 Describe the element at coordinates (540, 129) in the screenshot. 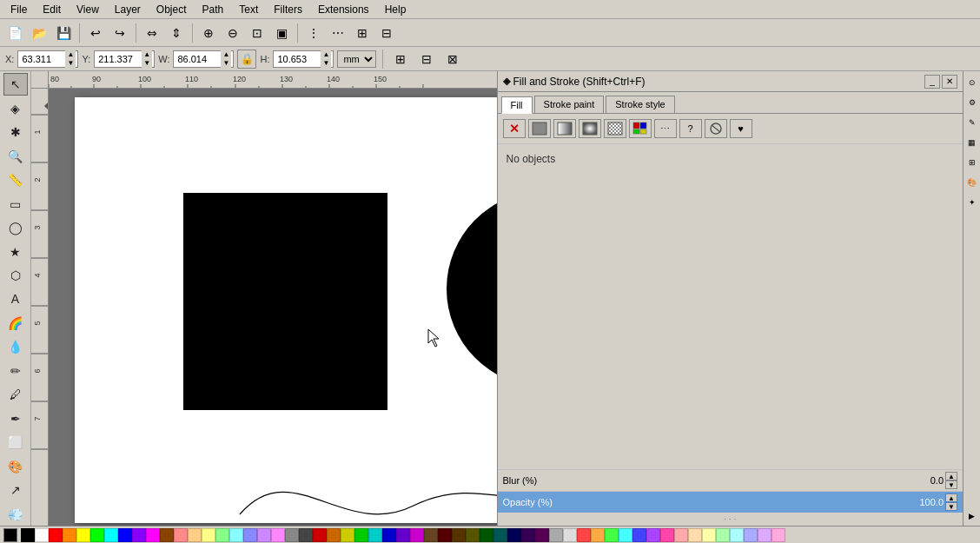

I see `fill-flat-button` at that location.